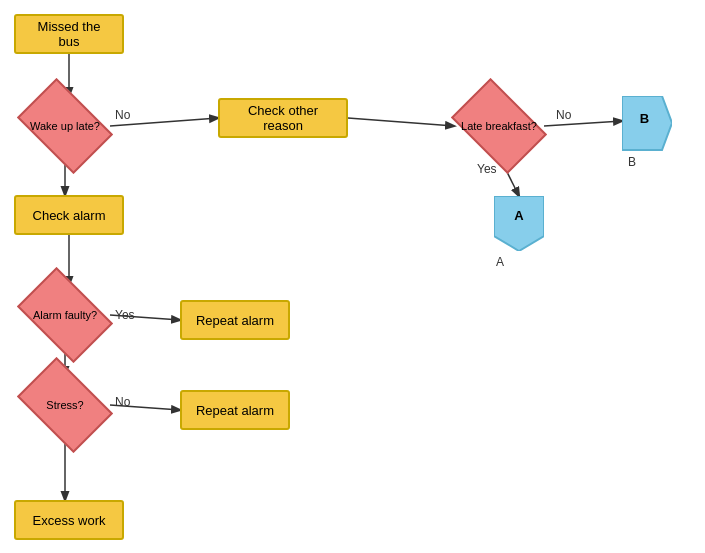  What do you see at coordinates (632, 162) in the screenshot?
I see `connector-b-label: B` at bounding box center [632, 162].